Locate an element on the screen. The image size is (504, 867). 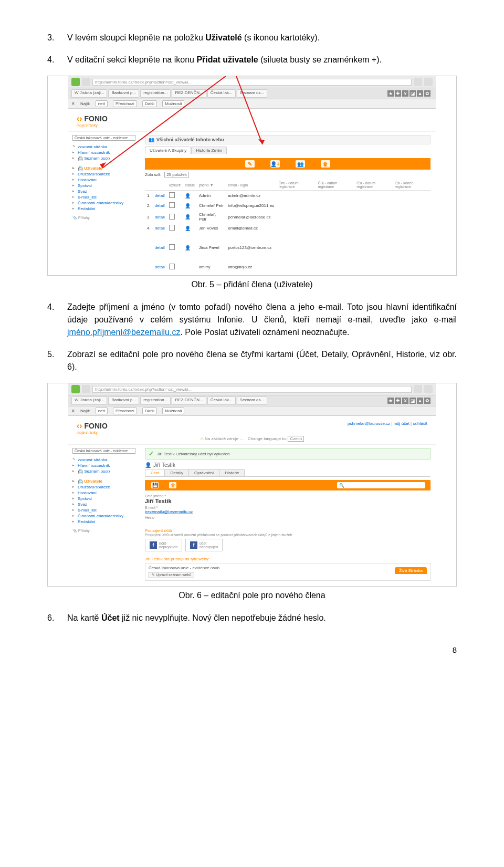
table-row: 4. detail 👤 Jan Voves email@email.cz is located at coordinates (288, 228).